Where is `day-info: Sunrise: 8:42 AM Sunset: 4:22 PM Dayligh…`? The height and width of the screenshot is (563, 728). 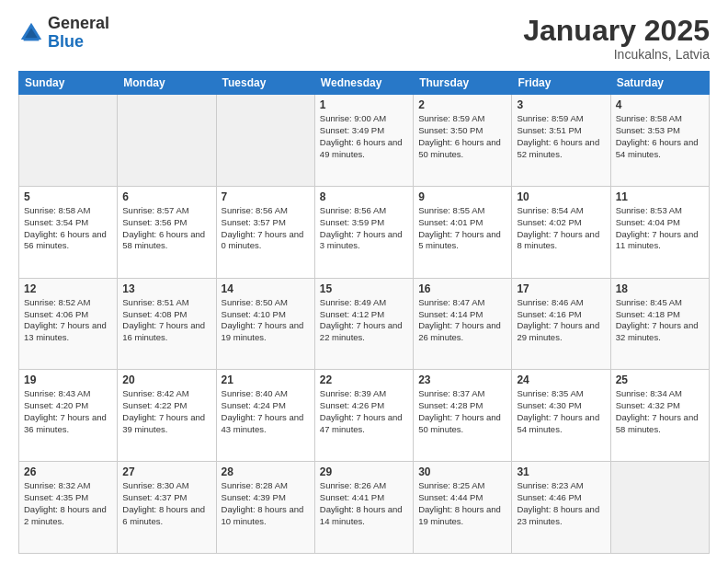 day-info: Sunrise: 8:42 AM Sunset: 4:22 PM Dayligh… is located at coordinates (166, 412).